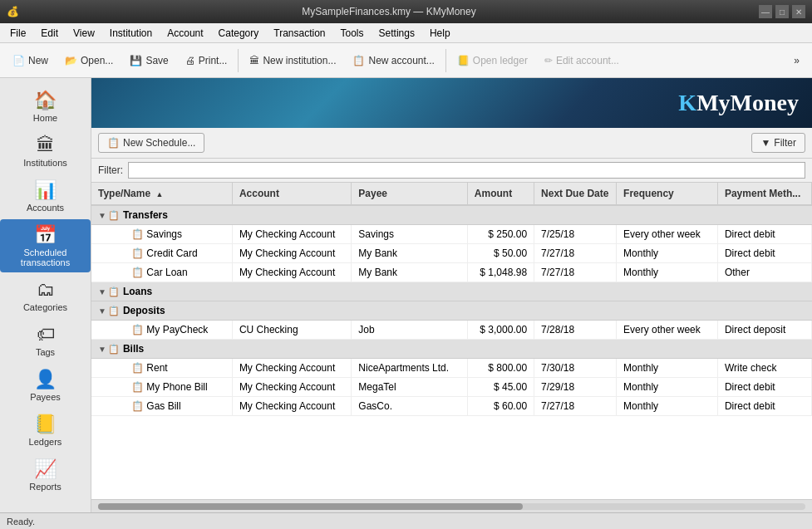 The width and height of the screenshot is (812, 529). I want to click on menu-edit: Edit, so click(50, 33).